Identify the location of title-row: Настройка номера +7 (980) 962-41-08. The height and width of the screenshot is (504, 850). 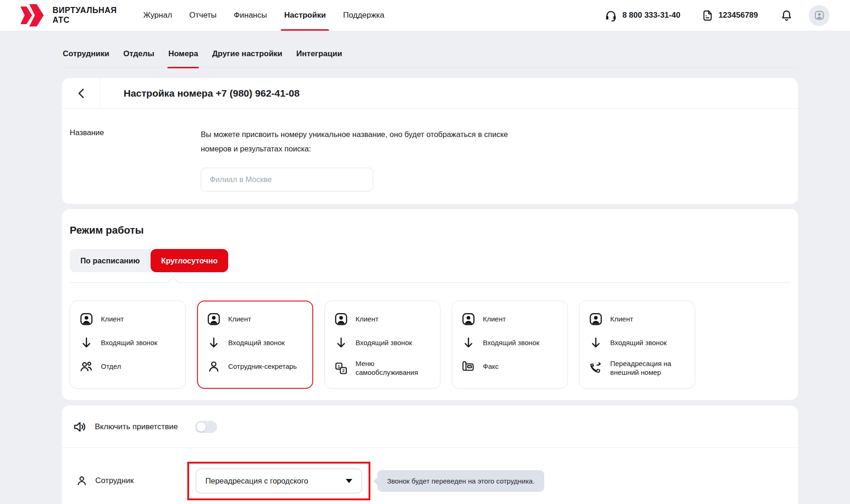
(430, 93).